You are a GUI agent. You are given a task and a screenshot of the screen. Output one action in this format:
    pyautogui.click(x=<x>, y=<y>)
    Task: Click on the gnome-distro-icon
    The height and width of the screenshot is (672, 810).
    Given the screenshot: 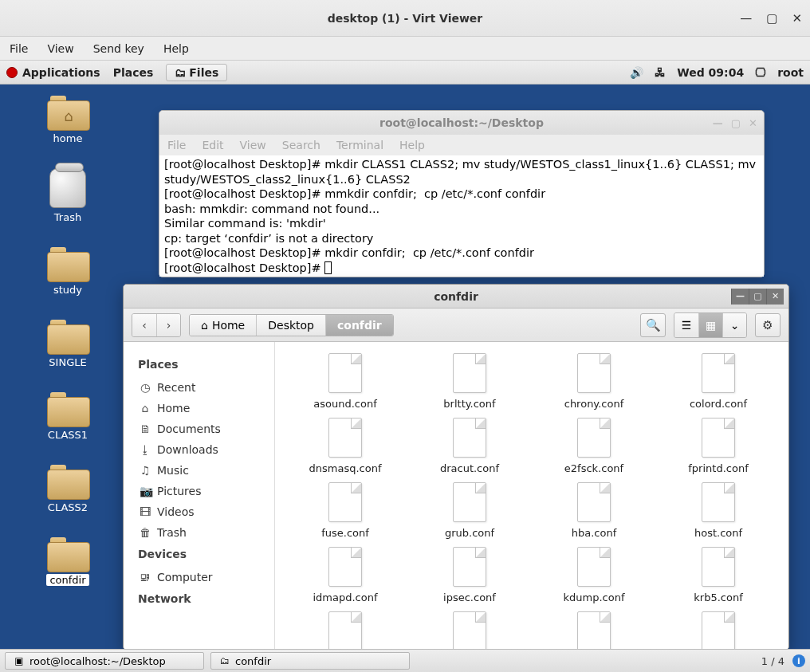 What is the action you would take?
    pyautogui.click(x=12, y=73)
    